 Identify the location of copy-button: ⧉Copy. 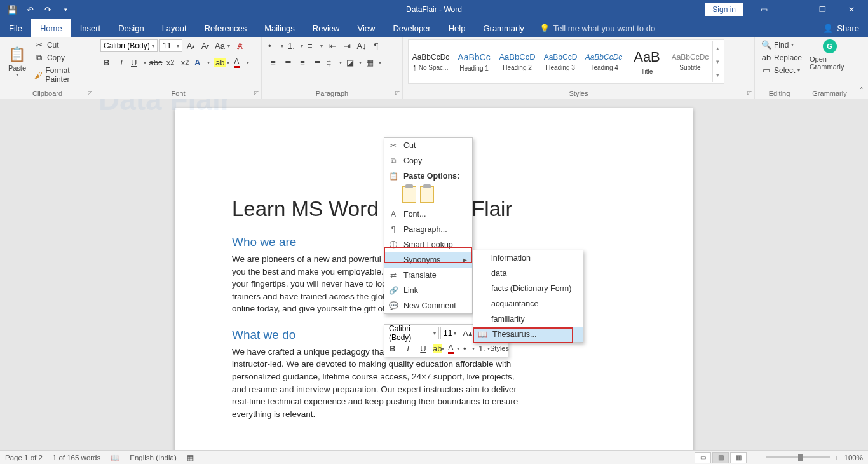
(61, 58).